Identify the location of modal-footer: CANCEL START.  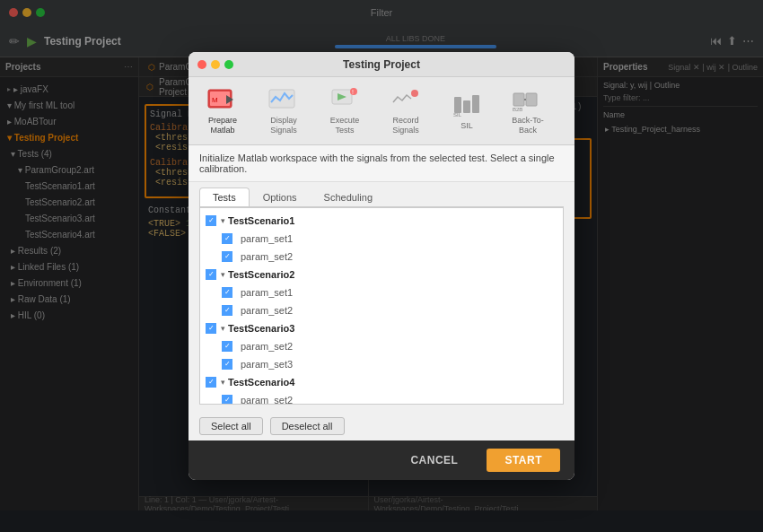
(382, 460).